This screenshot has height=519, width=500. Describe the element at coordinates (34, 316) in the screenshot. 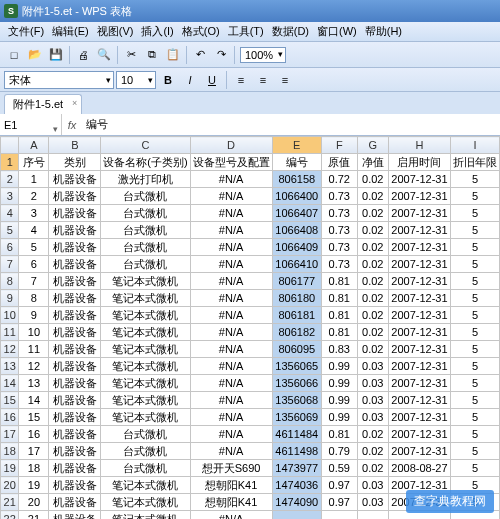

I see `cell: 9` at that location.